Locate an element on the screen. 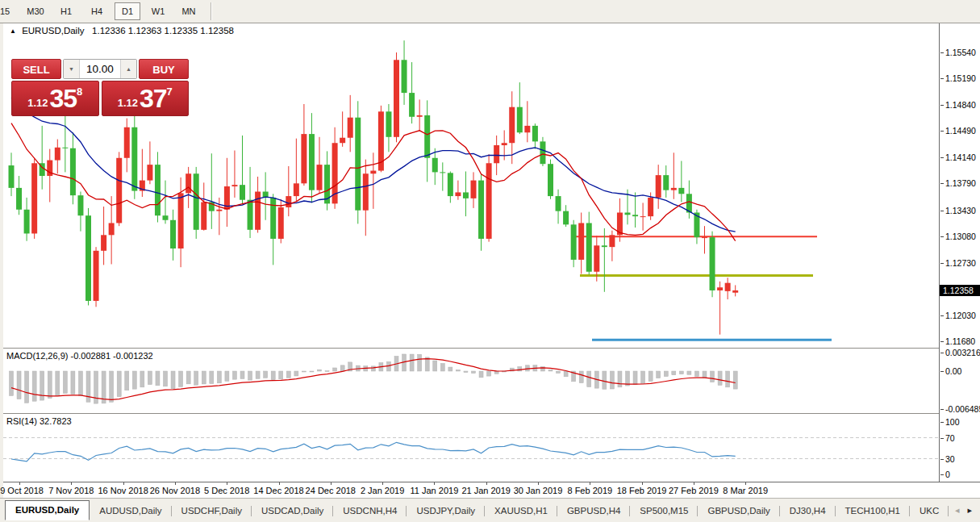 The width and height of the screenshot is (980, 522). price-axis-label: 1.14140 is located at coordinates (961, 157).